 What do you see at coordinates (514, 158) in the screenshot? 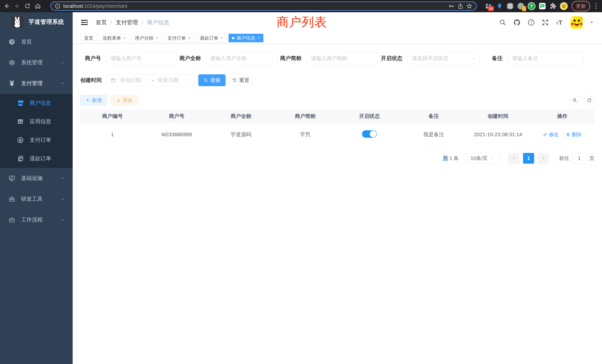
I see `prev-page-button` at bounding box center [514, 158].